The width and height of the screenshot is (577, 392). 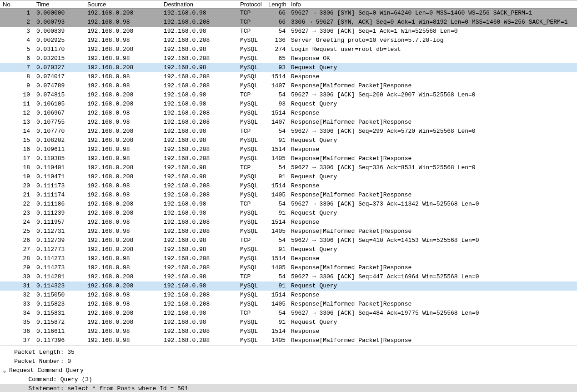 What do you see at coordinates (288, 231) in the screenshot?
I see `packet-row: 250.112731192.168.0.98192.168.0.208MySQL…` at bounding box center [288, 231].